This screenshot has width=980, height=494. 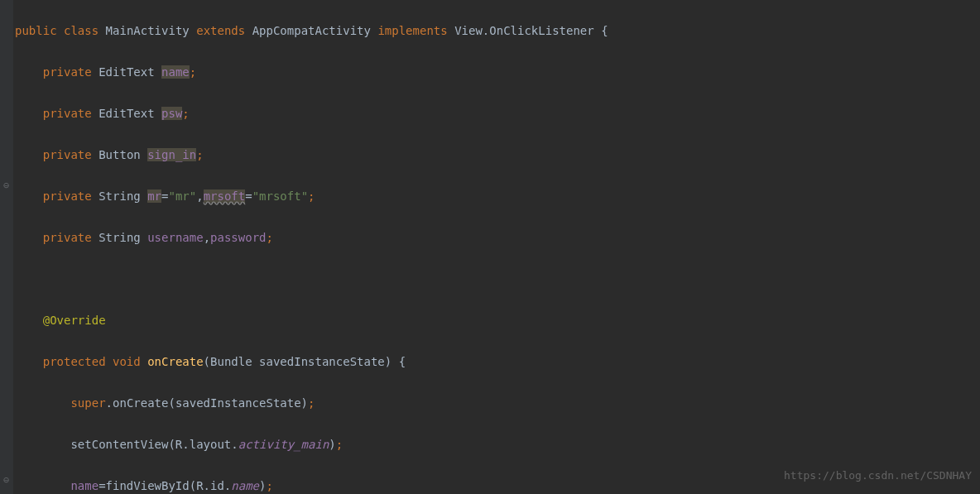 I want to click on method-name: onCreate, so click(x=175, y=362).